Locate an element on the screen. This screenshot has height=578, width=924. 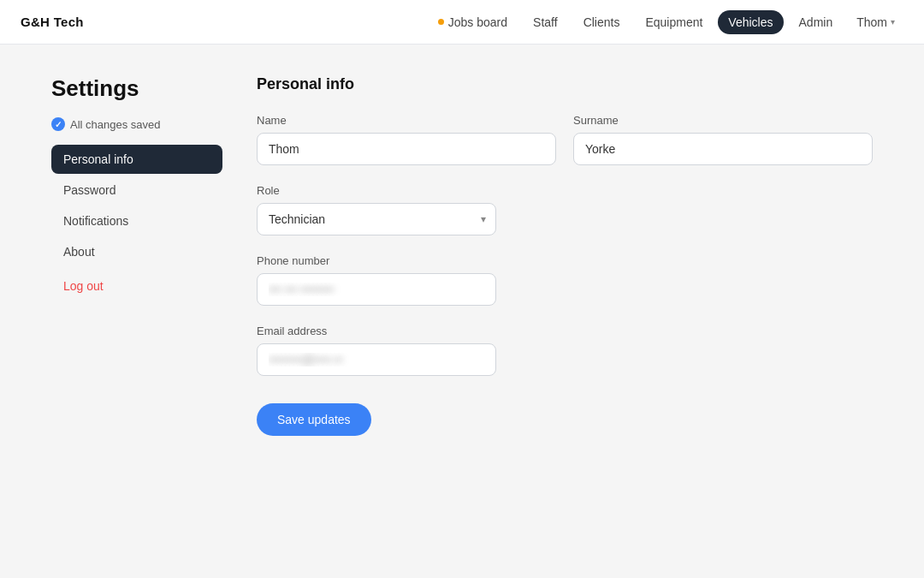
nav-label-vehicles: Vehicles is located at coordinates (750, 22).